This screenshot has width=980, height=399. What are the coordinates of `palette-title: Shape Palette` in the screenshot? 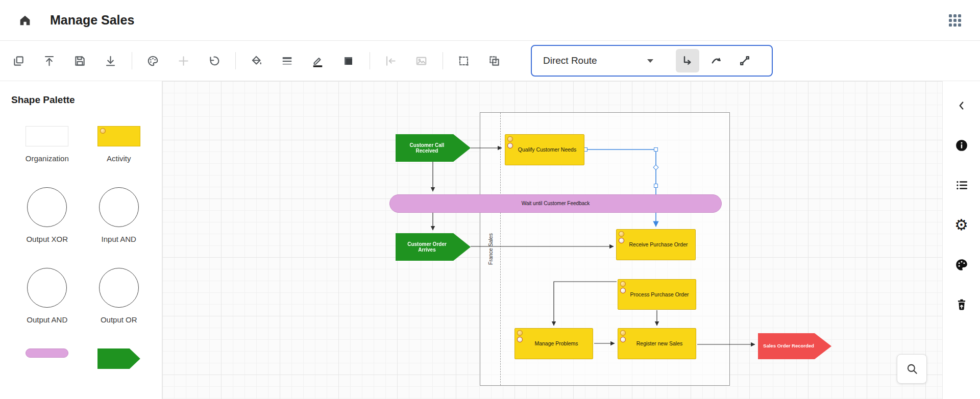 It's located at (83, 100).